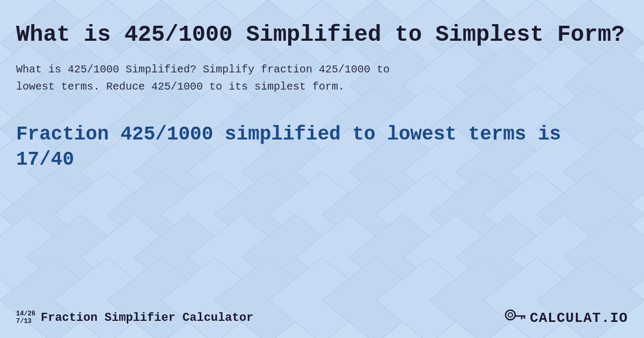 This screenshot has height=338, width=644. What do you see at coordinates (322, 318) in the screenshot?
I see `footer: 14/26 7/13 Fraction Simplifier Calculato…` at bounding box center [322, 318].